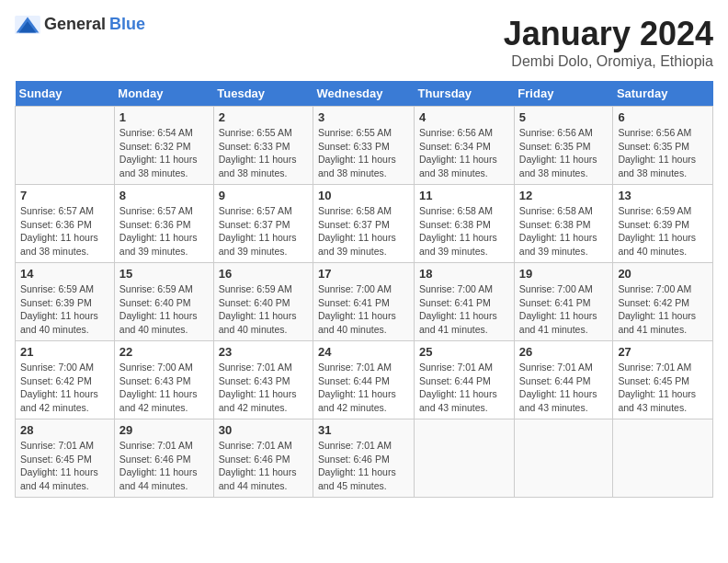 The height and width of the screenshot is (563, 728). Describe the element at coordinates (464, 274) in the screenshot. I see `day-number: 18` at that location.